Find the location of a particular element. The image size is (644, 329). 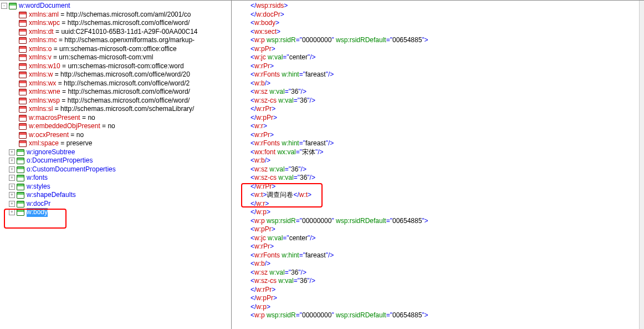

tree-node-w-docPr: +w:docPr is located at coordinates (115, 204).